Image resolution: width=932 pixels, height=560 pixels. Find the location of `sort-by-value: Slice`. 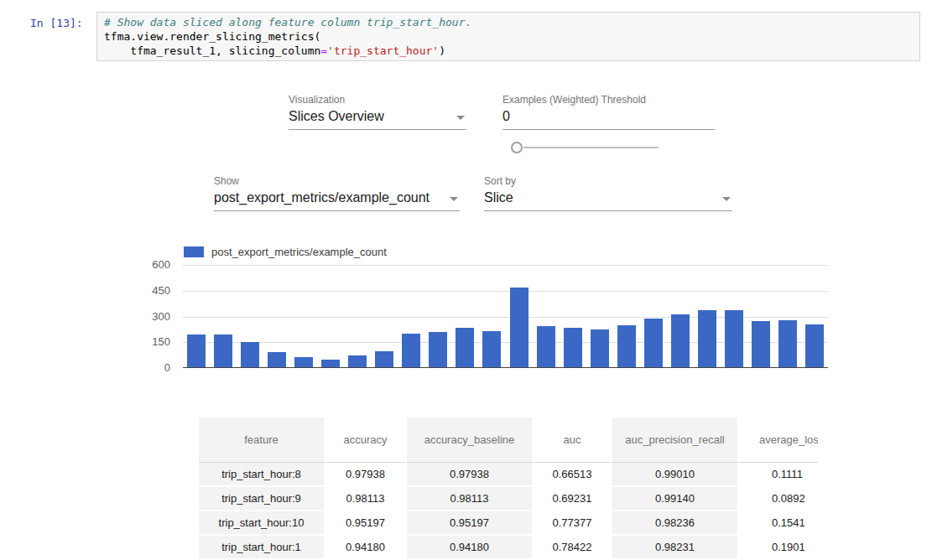

sort-by-value: Slice is located at coordinates (498, 198).